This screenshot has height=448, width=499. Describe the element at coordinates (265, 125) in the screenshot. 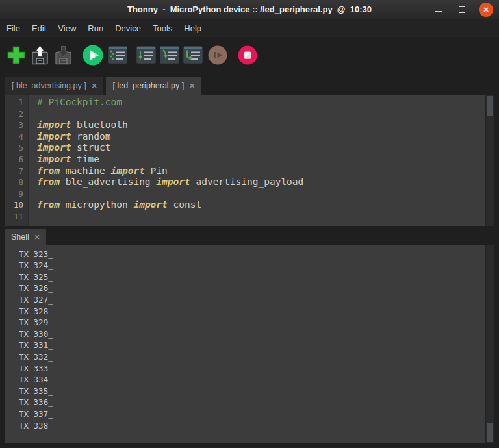

I see `code-line: import bluetooth` at that location.